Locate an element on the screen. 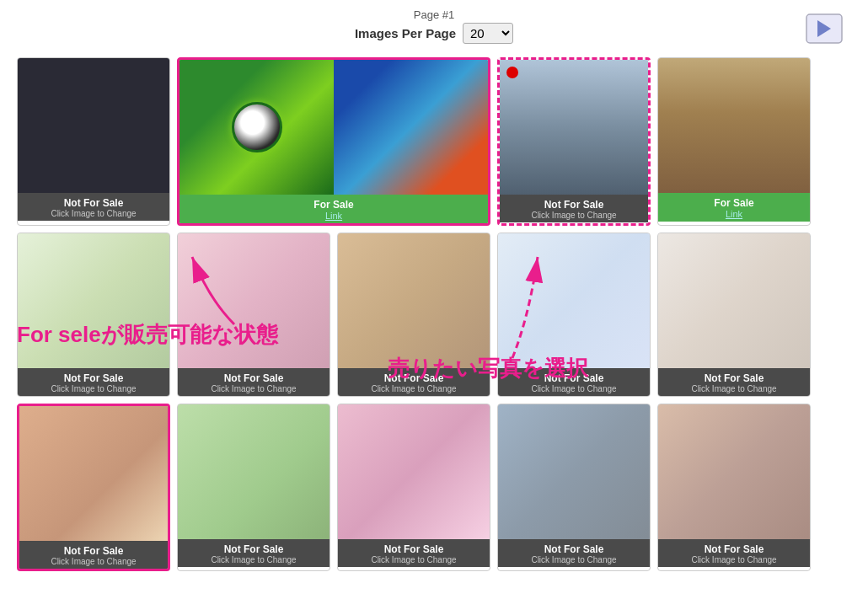  status-bar-15: Not For Sale Click Image to Change is located at coordinates (734, 553).